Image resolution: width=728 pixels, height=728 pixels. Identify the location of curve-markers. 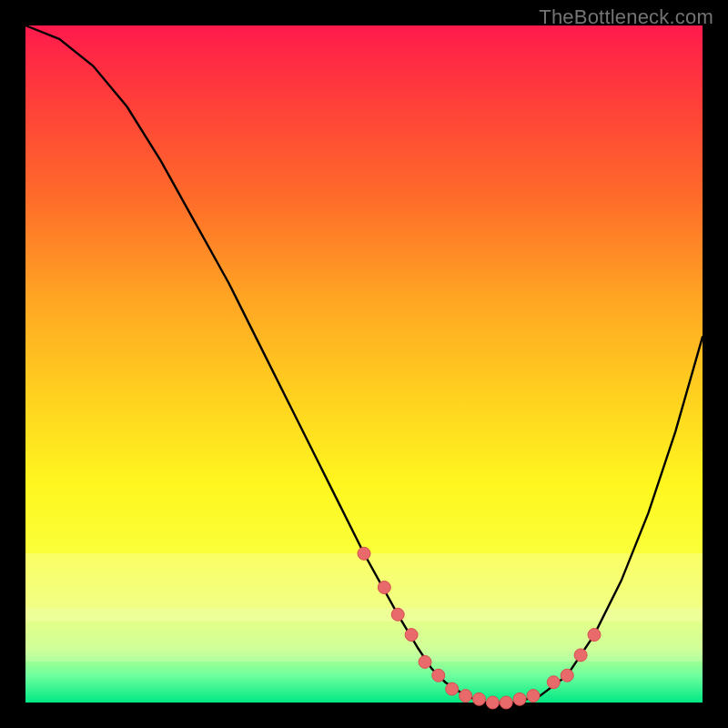
(479, 628).